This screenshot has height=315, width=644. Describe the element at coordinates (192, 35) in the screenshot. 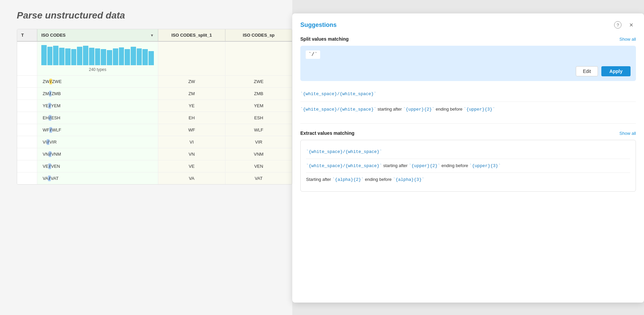

I see `col-split1-header: ISO CODES_split_1` at that location.